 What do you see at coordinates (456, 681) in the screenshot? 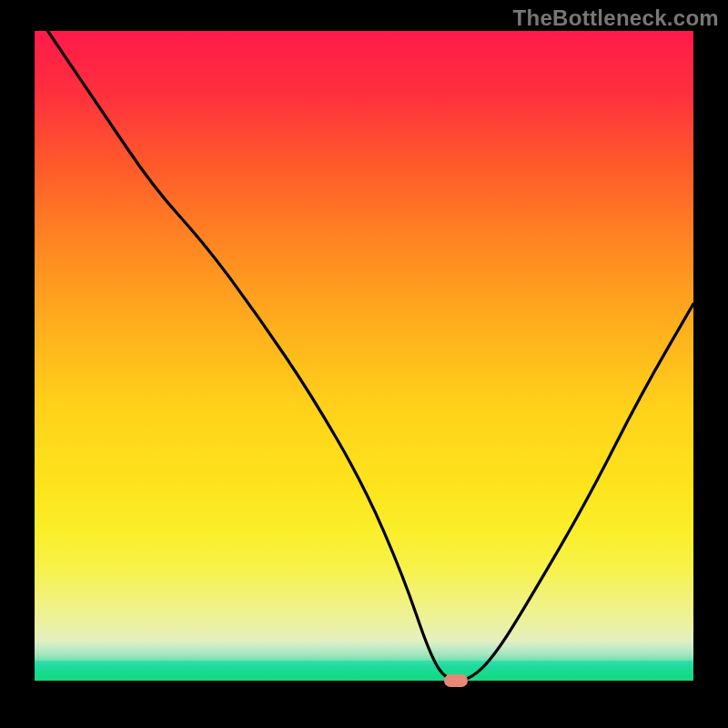
I see `optimum-marker` at bounding box center [456, 681].